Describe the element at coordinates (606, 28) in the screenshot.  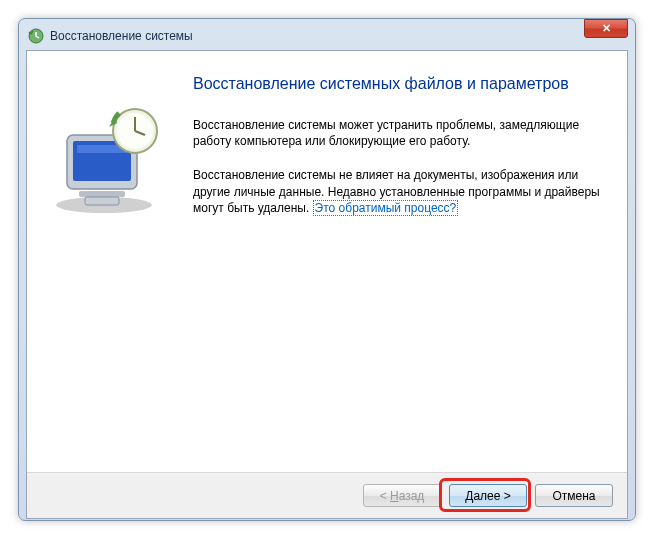
I see `close-icon: ✕` at that location.